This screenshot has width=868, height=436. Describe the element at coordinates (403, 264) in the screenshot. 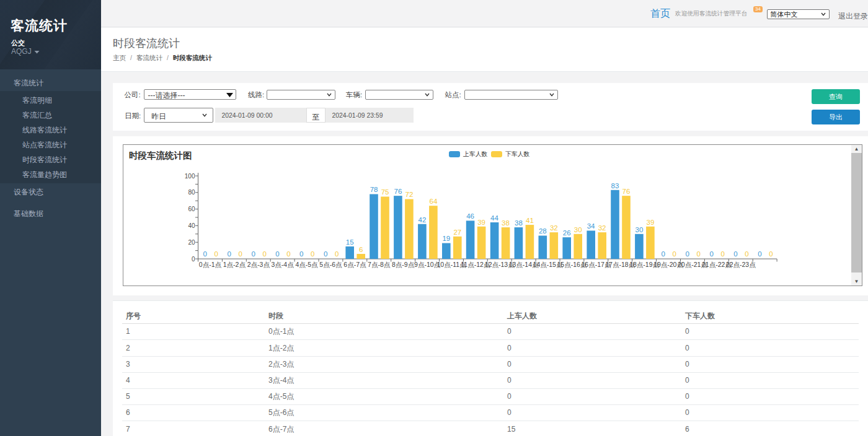

I see `svg-text: 8点-9点` at that location.